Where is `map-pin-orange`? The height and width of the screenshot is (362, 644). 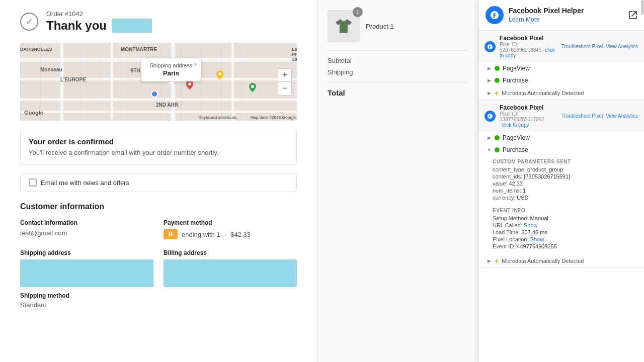
map-pin-orange is located at coordinates (220, 76).